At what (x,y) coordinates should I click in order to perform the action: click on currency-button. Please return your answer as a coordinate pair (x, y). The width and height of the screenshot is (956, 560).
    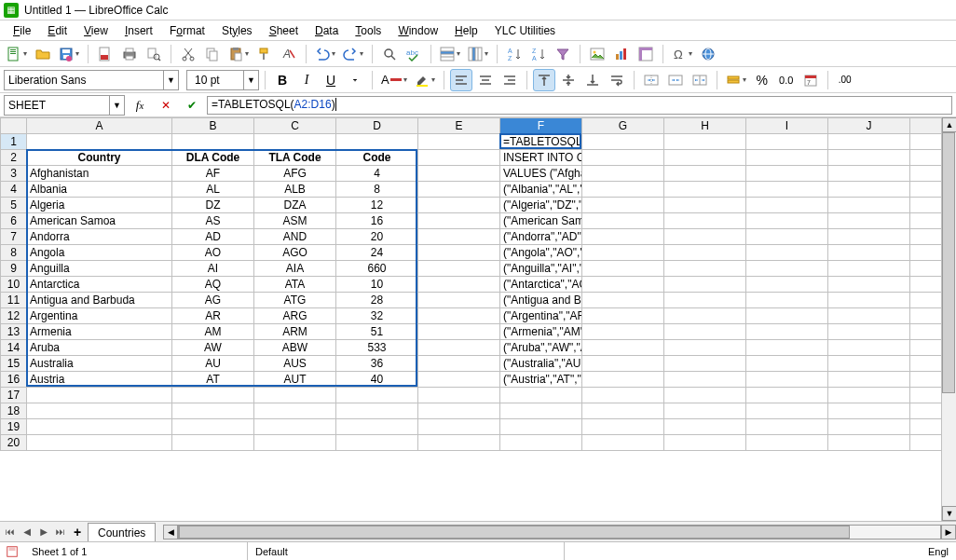
    Looking at the image, I should click on (736, 80).